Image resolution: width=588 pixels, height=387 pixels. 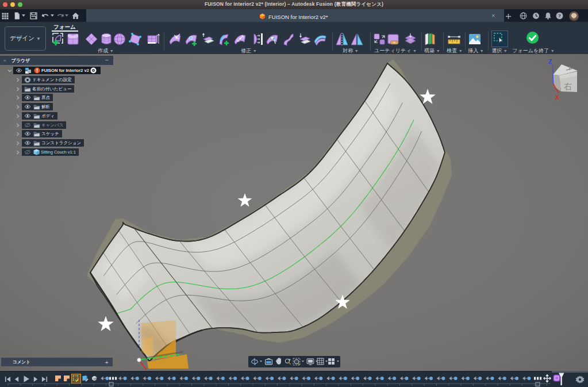 I want to click on svg-text: Z, so click(x=550, y=62).